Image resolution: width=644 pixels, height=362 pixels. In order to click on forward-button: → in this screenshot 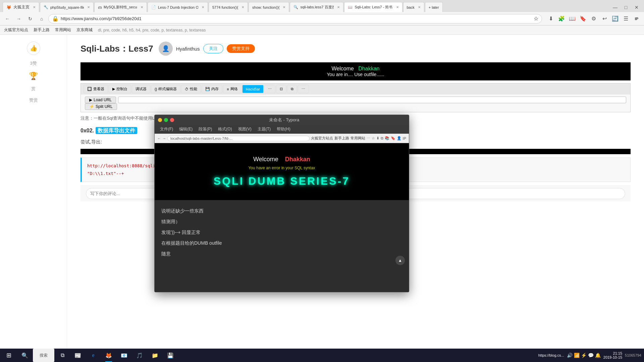, I will do `click(19, 19)`.